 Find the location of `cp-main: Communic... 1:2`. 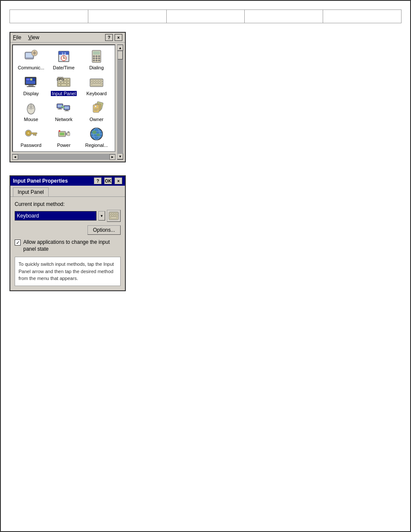

cp-main: Communic... 1:2 is located at coordinates (64, 102).